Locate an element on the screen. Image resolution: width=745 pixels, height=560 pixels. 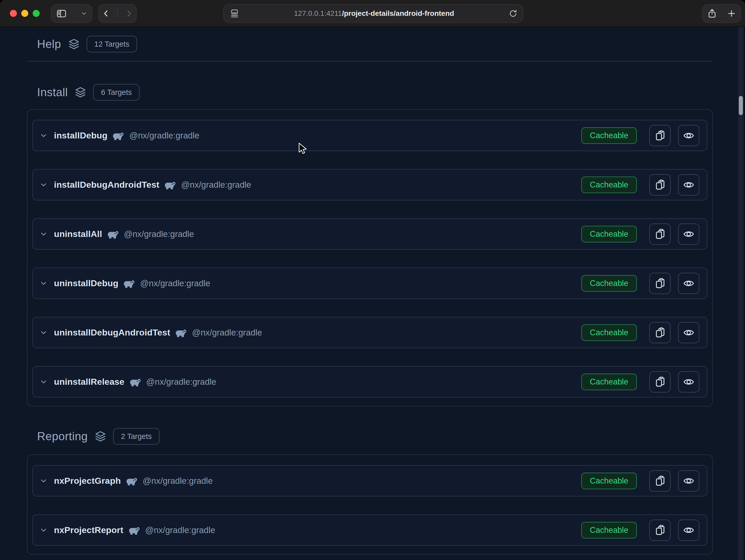
section-title: Install is located at coordinates (53, 92).